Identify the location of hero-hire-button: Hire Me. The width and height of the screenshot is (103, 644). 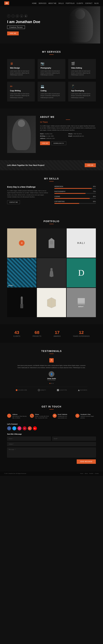
(13, 34).